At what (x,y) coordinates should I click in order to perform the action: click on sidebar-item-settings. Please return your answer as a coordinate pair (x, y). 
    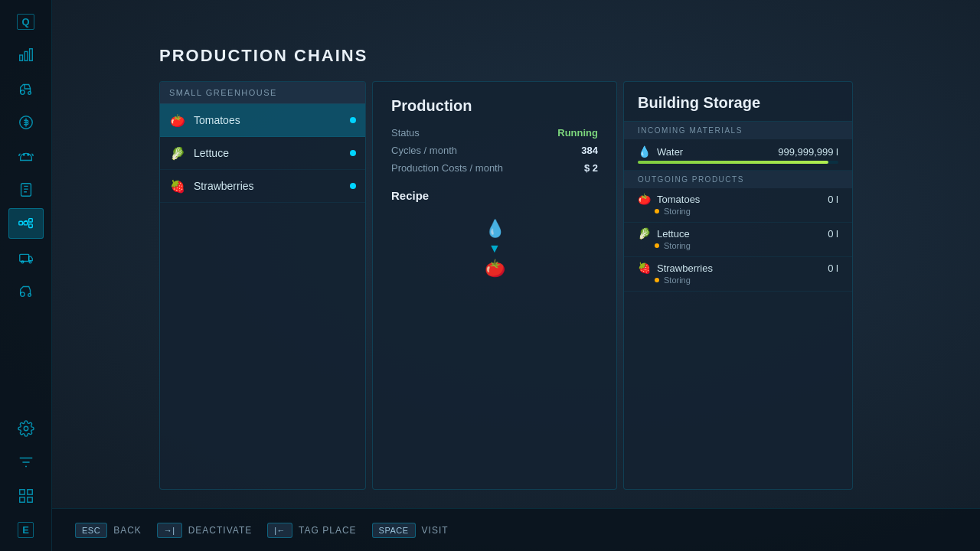
    Looking at the image, I should click on (26, 429).